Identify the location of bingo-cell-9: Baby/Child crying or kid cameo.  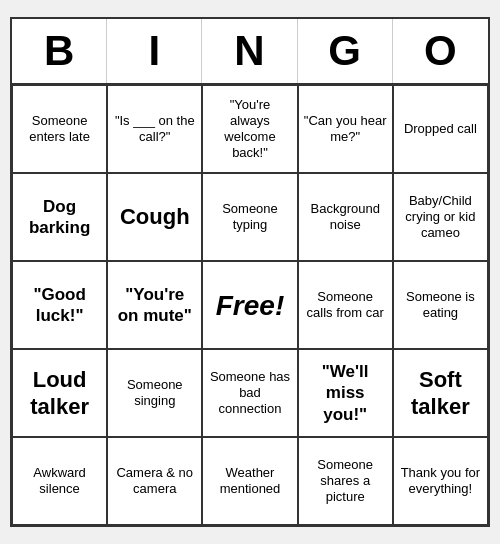
(440, 217).